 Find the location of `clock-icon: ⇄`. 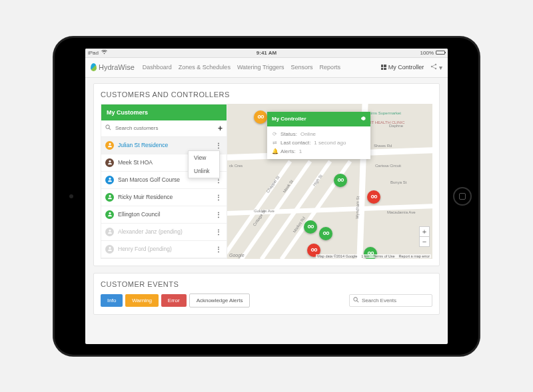

clock-icon: ⇄ is located at coordinates (274, 142).